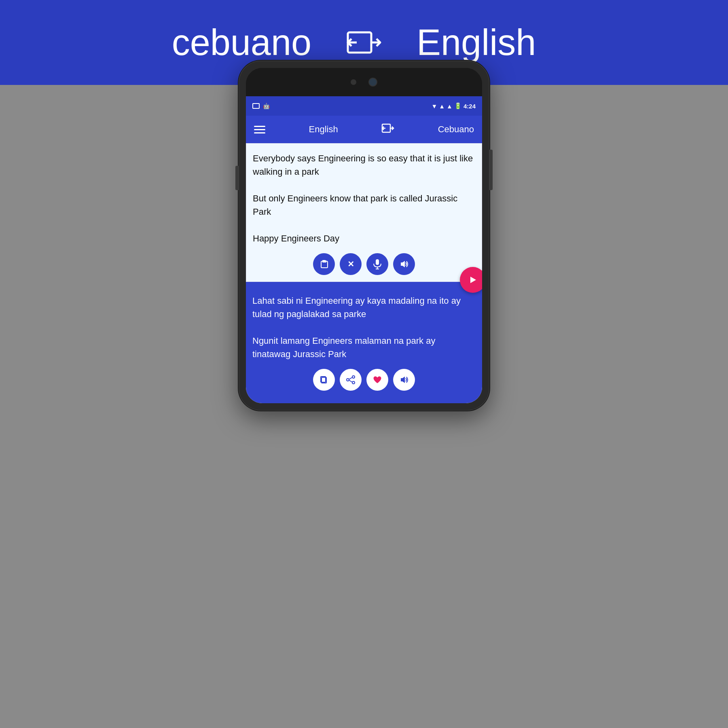  What do you see at coordinates (351, 264) in the screenshot?
I see `clear-button: ✕` at bounding box center [351, 264].